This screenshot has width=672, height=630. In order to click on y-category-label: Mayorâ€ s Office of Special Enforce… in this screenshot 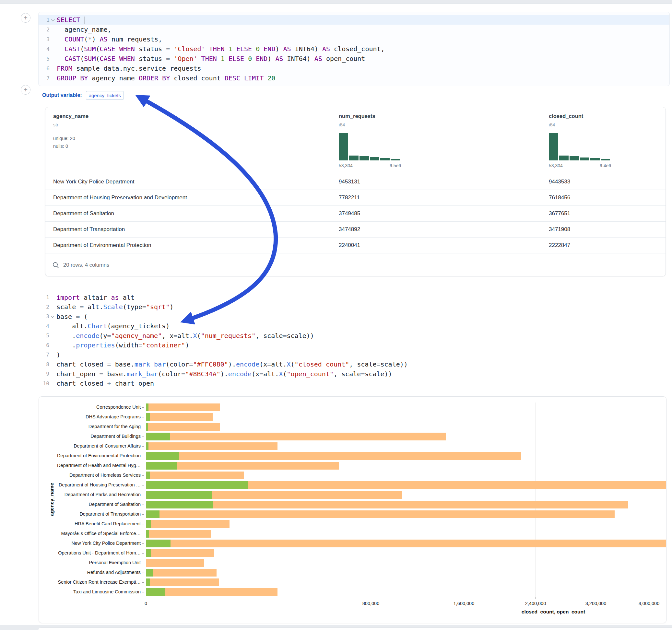, I will do `click(90, 533)`.